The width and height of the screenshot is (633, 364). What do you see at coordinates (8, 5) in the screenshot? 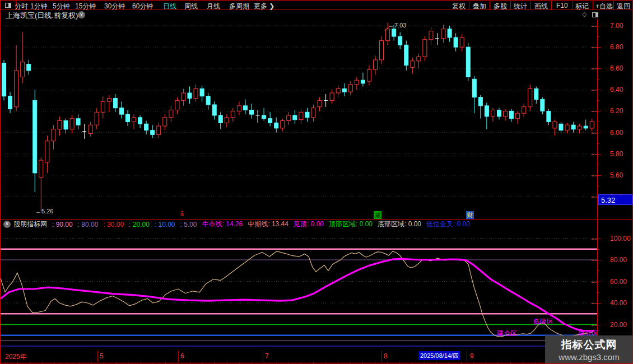
I see `window-layout-icon` at bounding box center [8, 5].